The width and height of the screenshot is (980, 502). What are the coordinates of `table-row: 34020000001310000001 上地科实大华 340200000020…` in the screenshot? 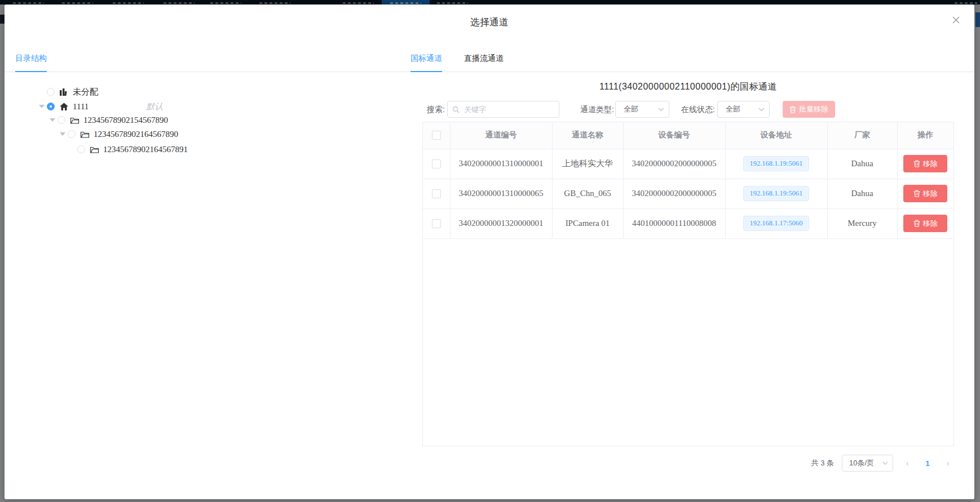 It's located at (688, 163).